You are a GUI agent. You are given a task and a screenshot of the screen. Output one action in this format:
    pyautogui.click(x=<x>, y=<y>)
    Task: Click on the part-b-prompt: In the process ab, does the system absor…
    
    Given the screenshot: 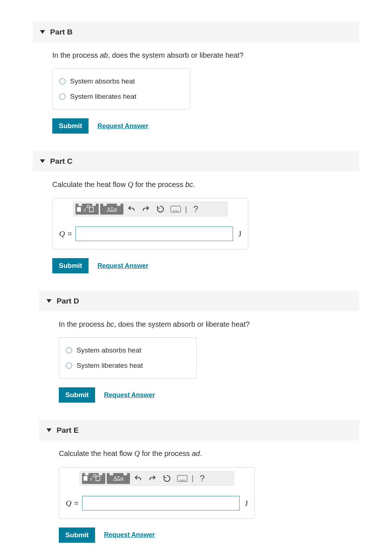 What is the action you would take?
    pyautogui.click(x=196, y=55)
    